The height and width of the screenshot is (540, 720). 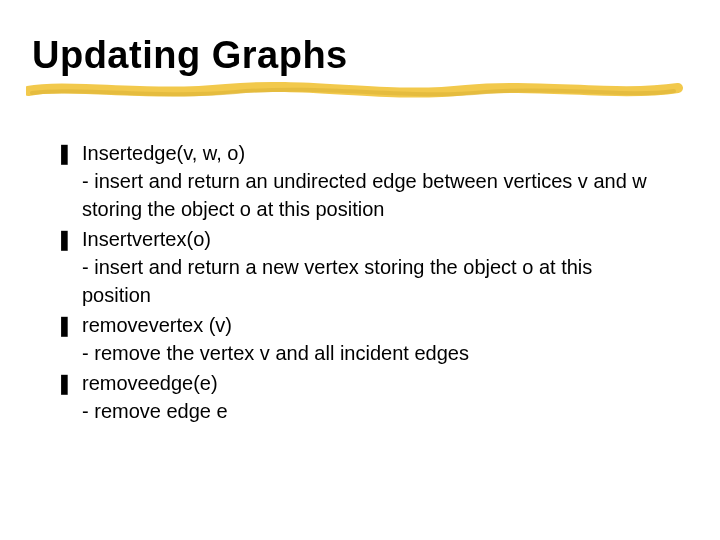 I want to click on slide-title: Updating Graphs, so click(x=376, y=56).